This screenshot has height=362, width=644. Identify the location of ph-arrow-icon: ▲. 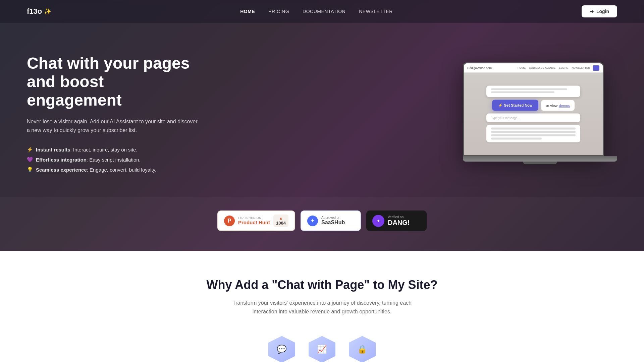
(281, 218).